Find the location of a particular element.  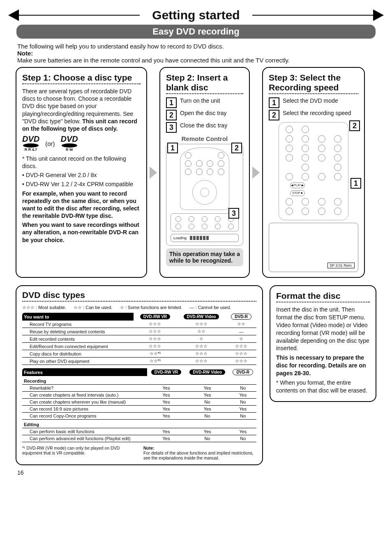

row-label: Can create chapters at fixed intervals (… is located at coordinates (85, 395).